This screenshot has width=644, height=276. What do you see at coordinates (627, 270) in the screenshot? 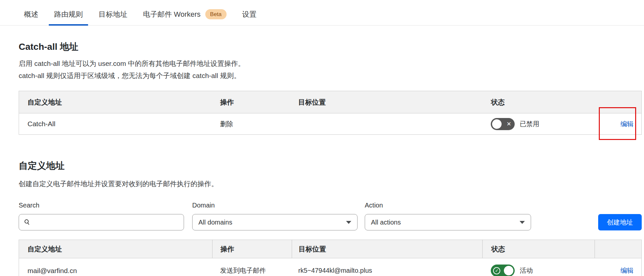
I see `custom-address-edit-link: 编辑` at bounding box center [627, 270].